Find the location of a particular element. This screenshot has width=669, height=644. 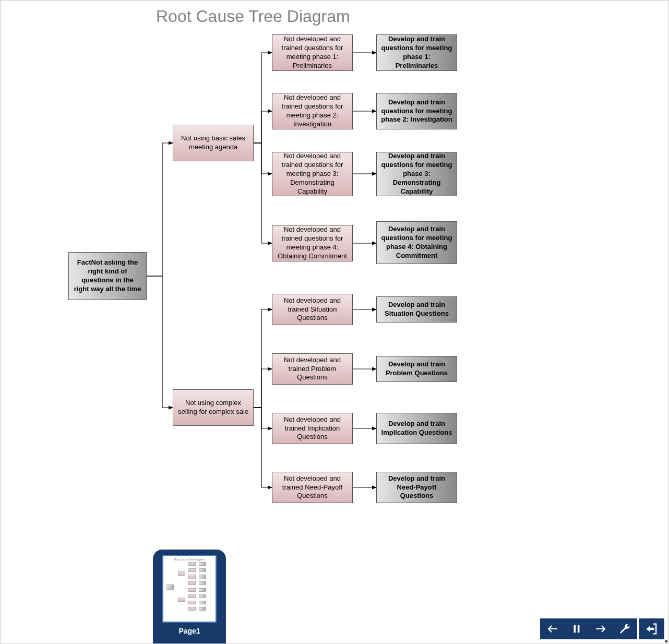

cause-box-1: Not using basic sales meeting agenda is located at coordinates (213, 143).